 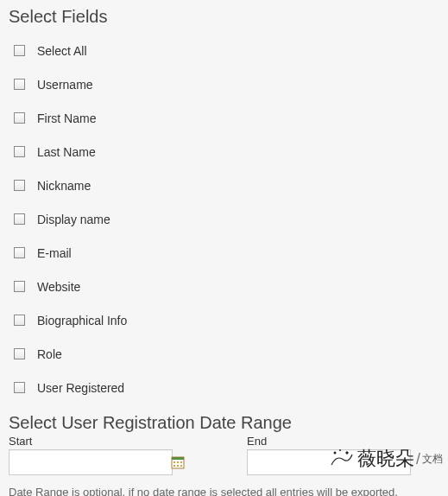 What do you see at coordinates (81, 388) in the screenshot?
I see `field-label: User Registered` at bounding box center [81, 388].